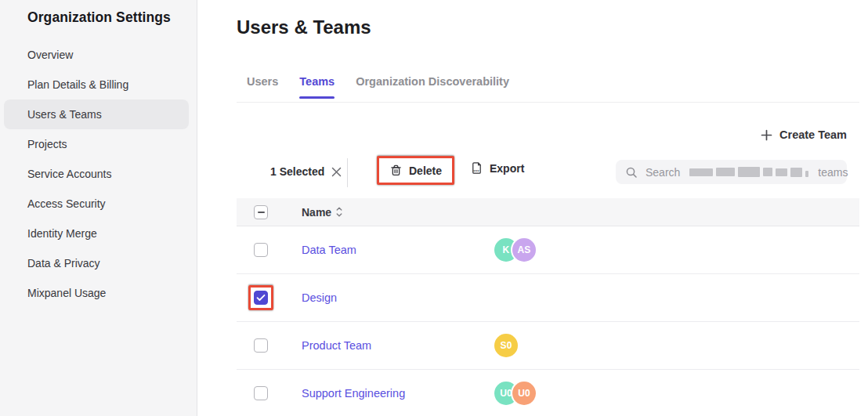  Describe the element at coordinates (261, 212) in the screenshot. I see `select-all-checkbox` at that location.